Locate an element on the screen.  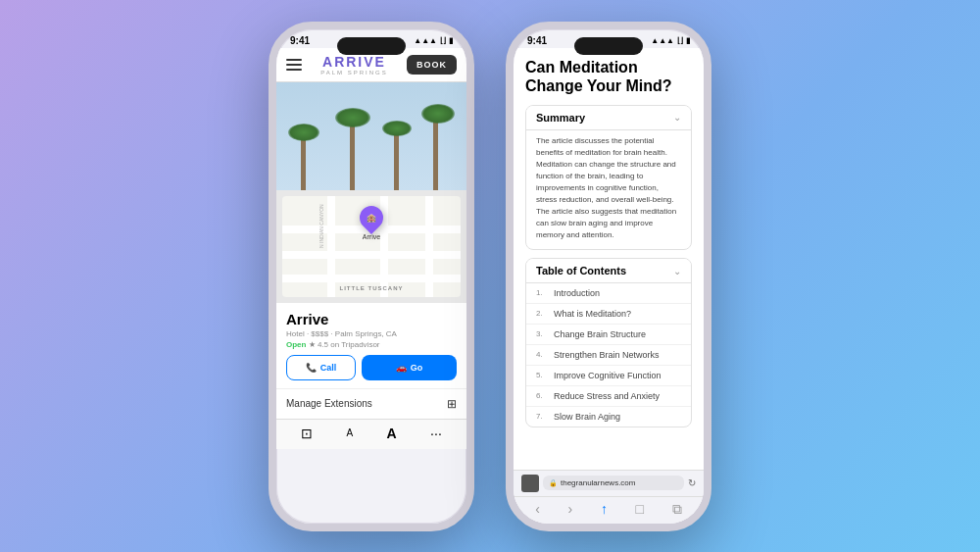
toc-item-4: 4. Strengthen Brain Networks is located at coordinates (609, 355).